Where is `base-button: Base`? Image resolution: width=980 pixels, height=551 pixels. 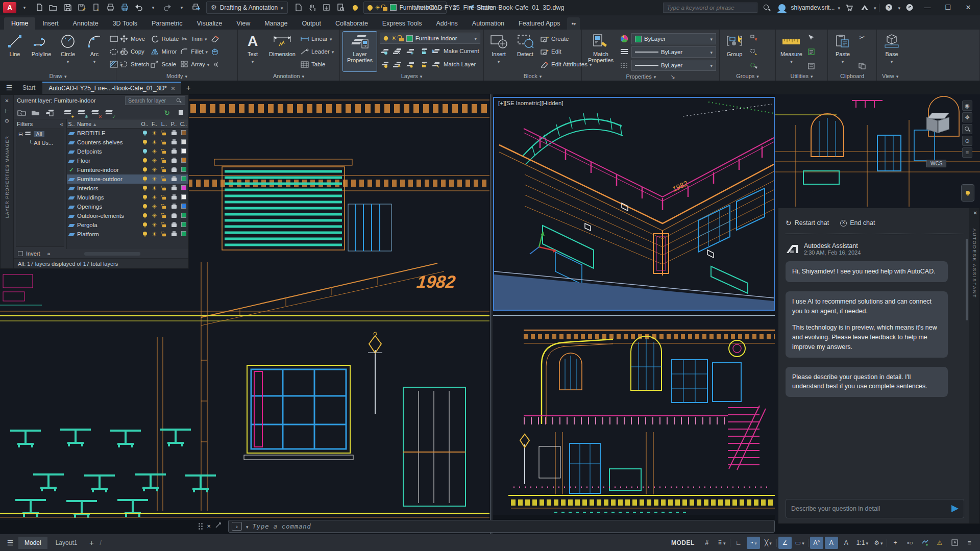 base-button: Base is located at coordinates (892, 52).